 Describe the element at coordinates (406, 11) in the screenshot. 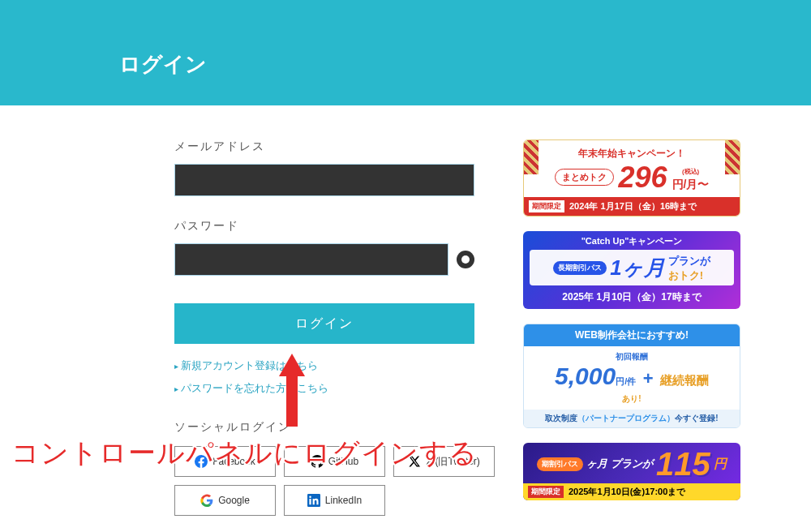

I see `top-bar` at that location.